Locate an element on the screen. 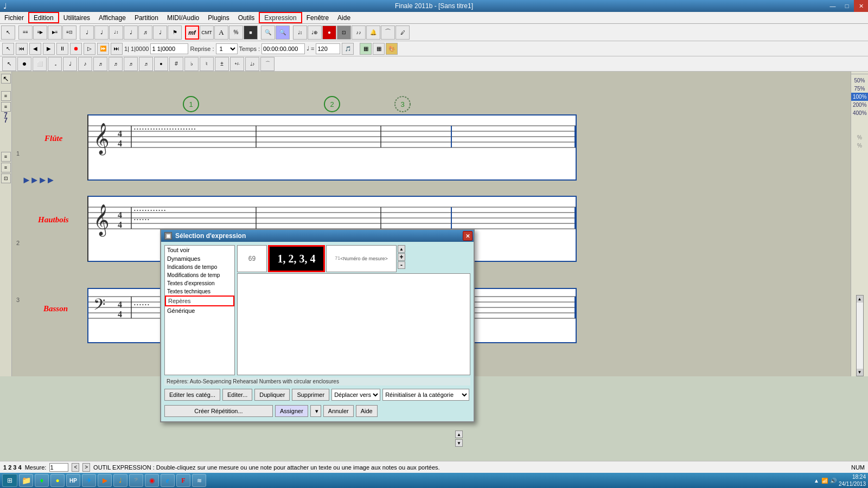 The width and height of the screenshot is (868, 488). tool-last: 🖊 is located at coordinates (403, 33).